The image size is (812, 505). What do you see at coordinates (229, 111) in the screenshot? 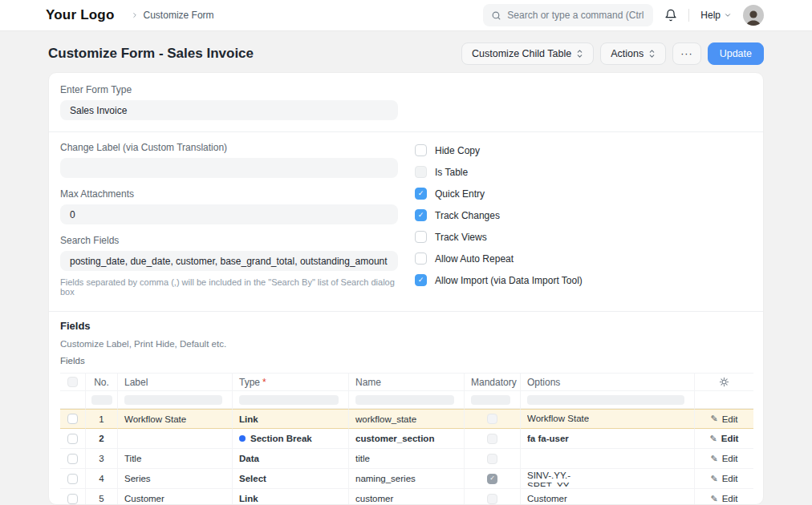
I see `form-type-input` at bounding box center [229, 111].